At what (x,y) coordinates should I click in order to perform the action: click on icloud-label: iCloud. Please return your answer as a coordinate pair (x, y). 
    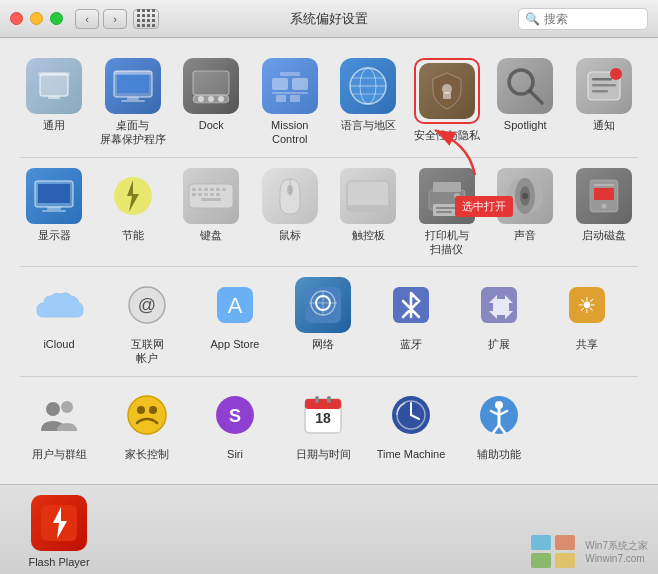
    Looking at the image, I should click on (58, 344).